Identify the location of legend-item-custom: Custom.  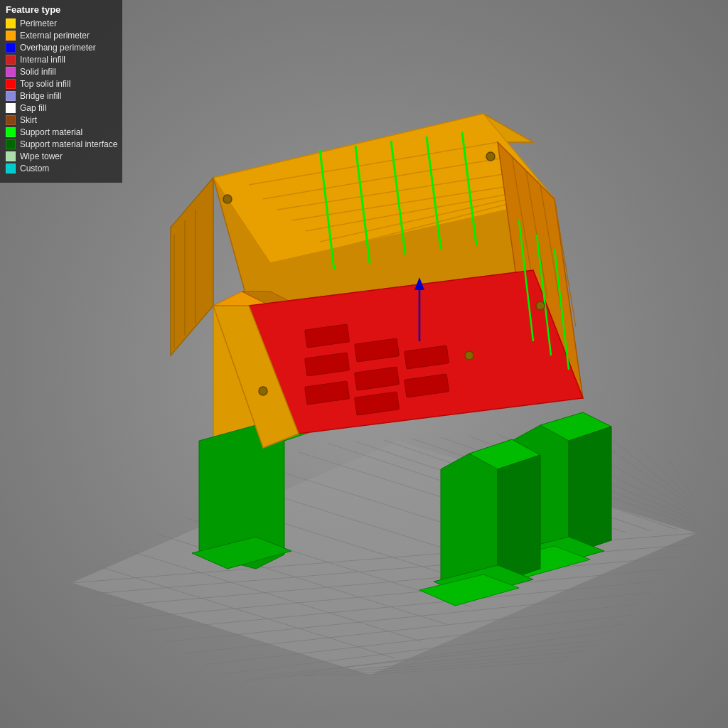
(61, 168).